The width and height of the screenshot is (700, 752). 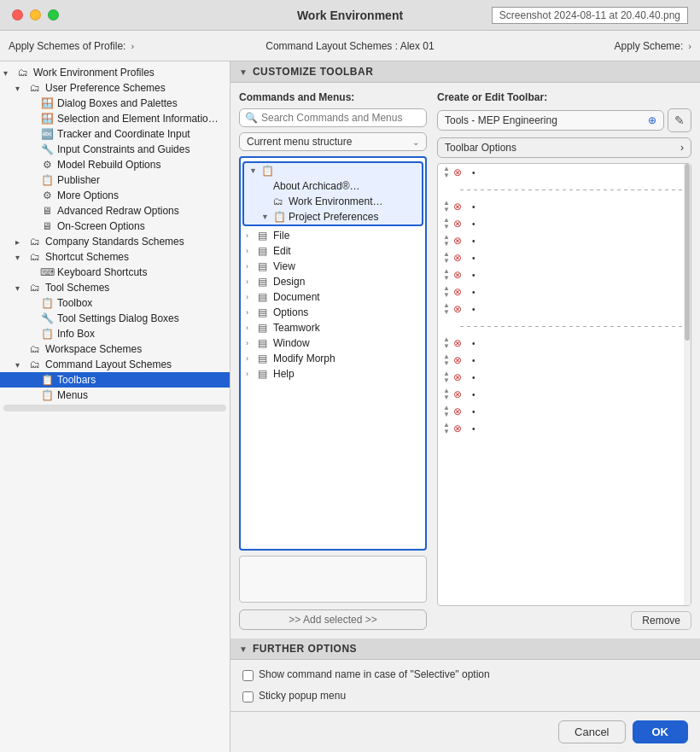 What do you see at coordinates (333, 236) in the screenshot?
I see `tree-item-file: ›▤File` at bounding box center [333, 236].